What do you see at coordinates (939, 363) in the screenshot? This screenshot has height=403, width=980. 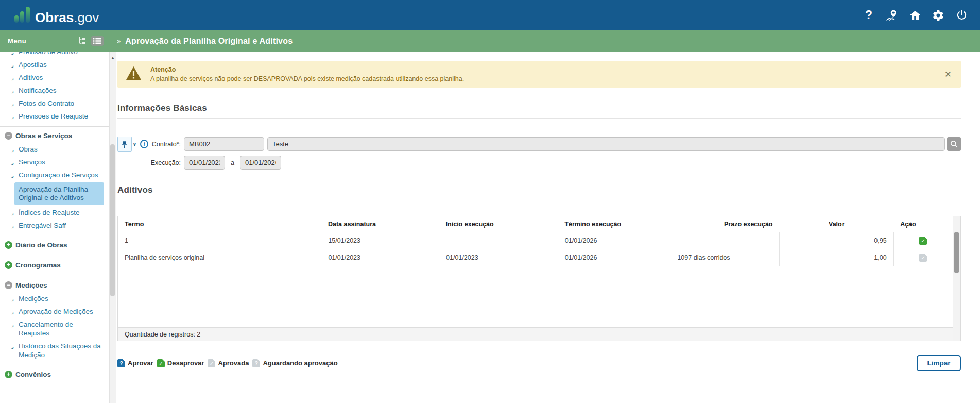 I see `clear-button: Limpar` at bounding box center [939, 363].